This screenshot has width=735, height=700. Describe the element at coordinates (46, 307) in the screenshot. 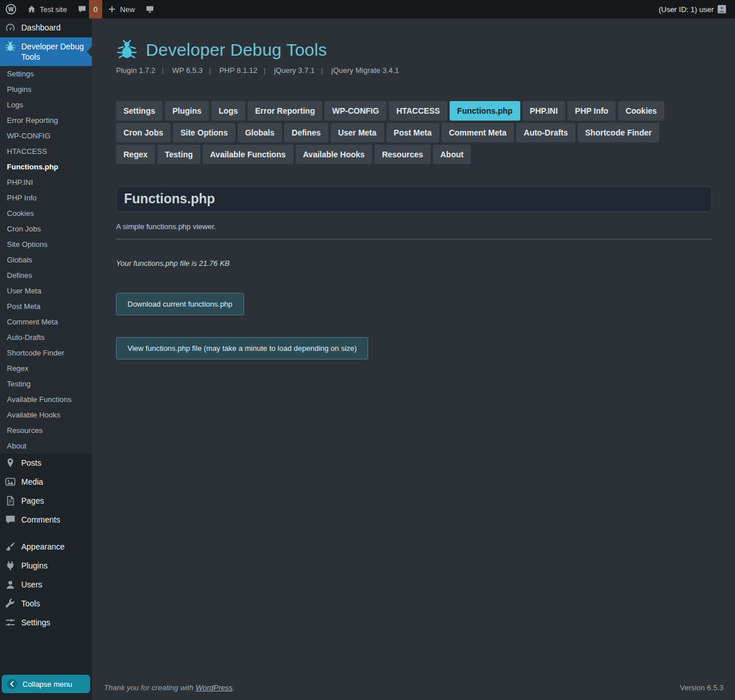

I see `submenu-item: Post Meta` at that location.